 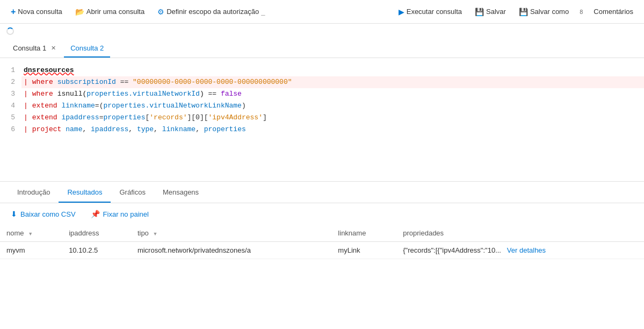 I want to click on results-table: nome ▼ ipaddress tipo ▼ linkname proprie…, so click(x=322, y=242).